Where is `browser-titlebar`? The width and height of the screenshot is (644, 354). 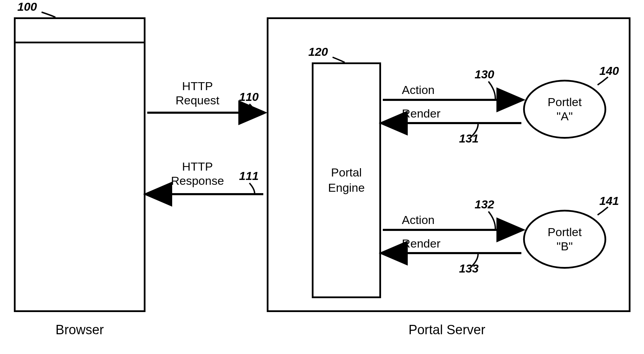 browser-titlebar is located at coordinates (80, 31).